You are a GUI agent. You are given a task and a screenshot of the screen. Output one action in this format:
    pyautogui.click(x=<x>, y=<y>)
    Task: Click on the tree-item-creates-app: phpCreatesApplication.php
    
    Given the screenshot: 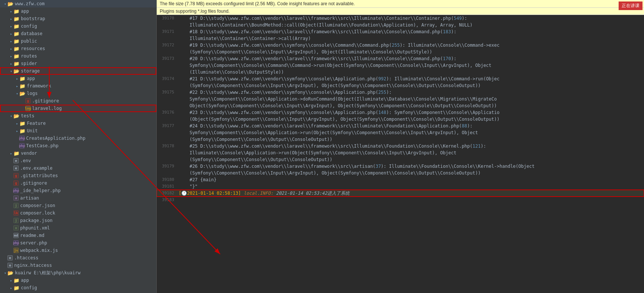 What is the action you would take?
    pyautogui.click(x=78, y=138)
    